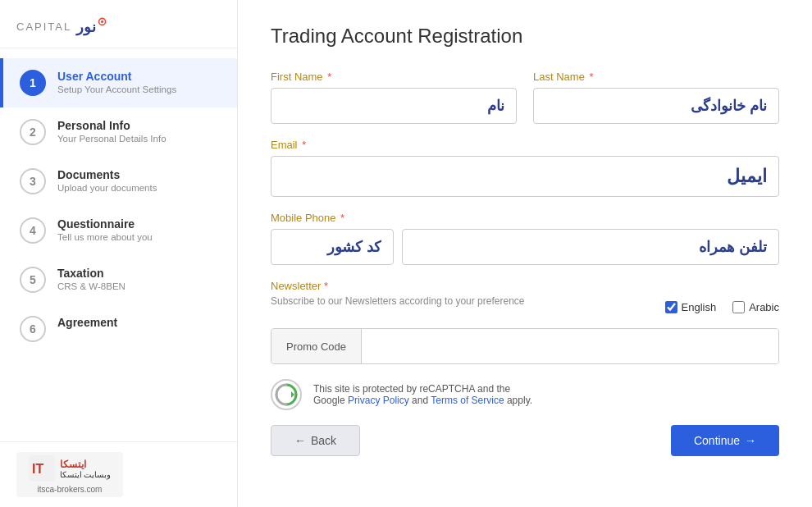 This screenshot has width=812, height=507. I want to click on step-sub-4: Tell us more about you, so click(139, 237).